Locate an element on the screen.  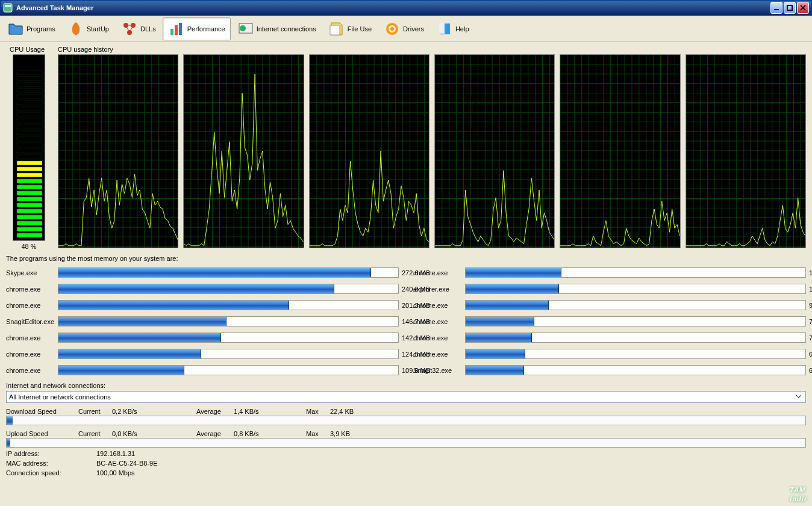
memory-value: 107 MB is located at coordinates (808, 272).